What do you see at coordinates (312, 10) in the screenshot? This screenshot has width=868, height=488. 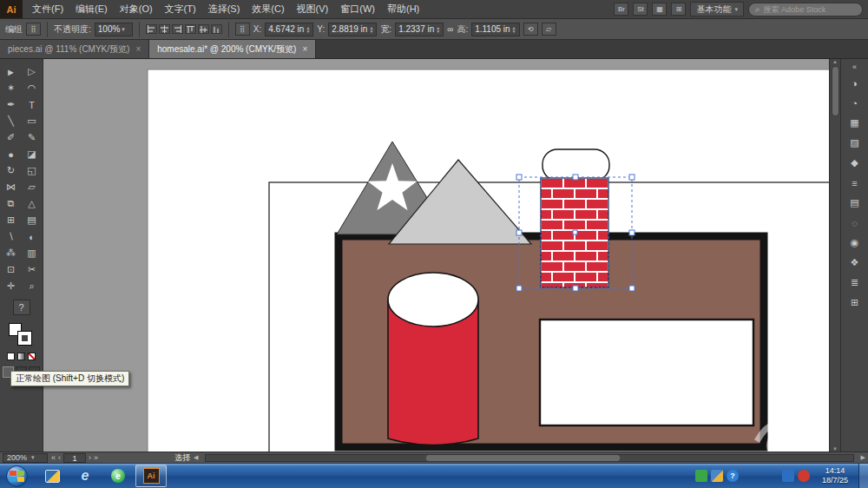 I see `menu-view: 视图(V)` at bounding box center [312, 10].